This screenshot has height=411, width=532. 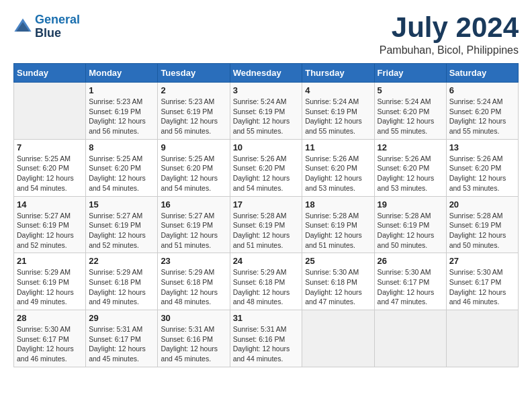 I want to click on day-number: 23, so click(x=193, y=261).